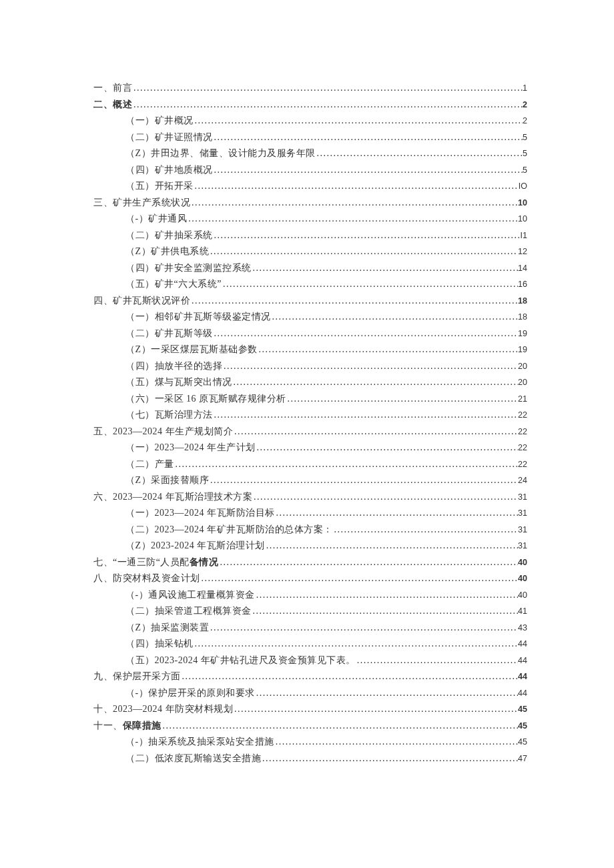 The height and width of the screenshot is (868, 614). I want to click on toc-entry: （五）矿井“六大系统”16, so click(326, 284).